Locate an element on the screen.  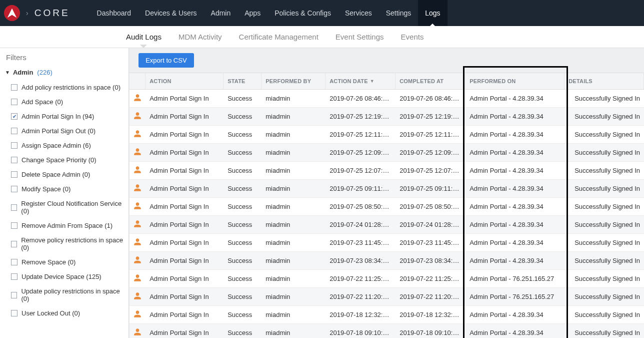
cell-action-date: 2019-07-22 11:25:40... is located at coordinates (360, 278).